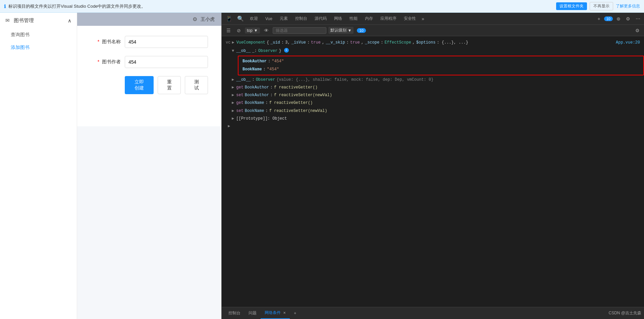 The image size is (644, 319). Describe the element at coordinates (341, 30) in the screenshot. I see `level-select: 默认级别 ▼` at that location.